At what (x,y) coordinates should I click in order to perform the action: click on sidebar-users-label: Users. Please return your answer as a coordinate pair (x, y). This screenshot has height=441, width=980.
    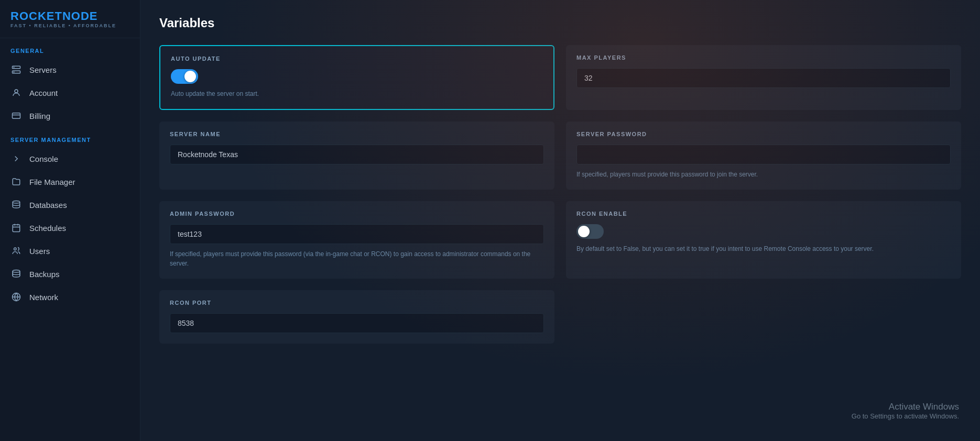
    Looking at the image, I should click on (40, 251).